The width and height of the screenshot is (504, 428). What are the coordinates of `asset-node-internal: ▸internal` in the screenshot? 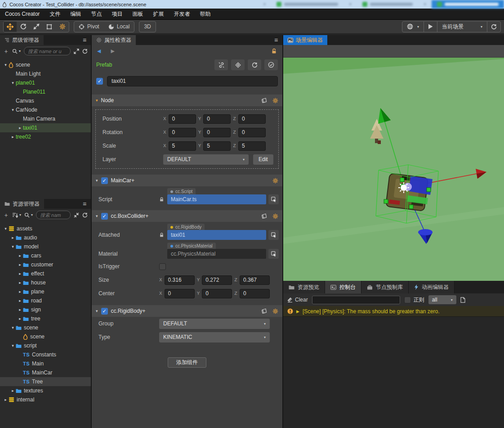 It's located at (45, 400).